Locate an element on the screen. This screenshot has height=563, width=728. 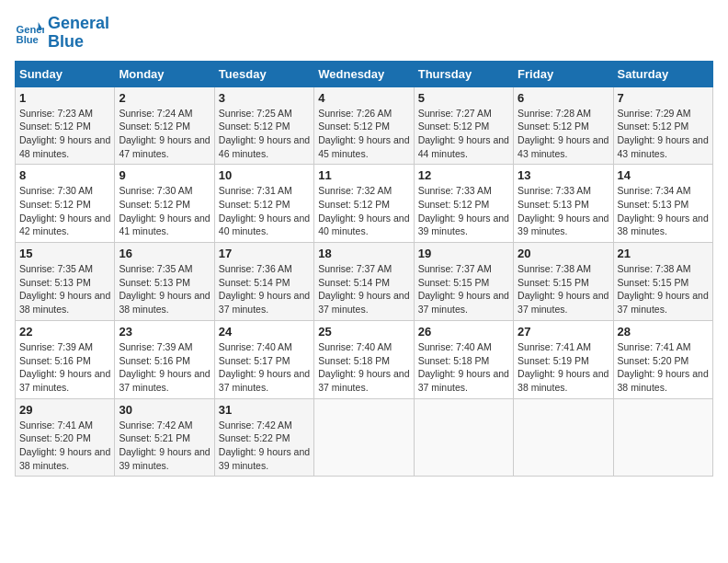
calendar-cell: 27Sunrise: 7:41 AMSunset: 5:19 PMDayligh… is located at coordinates (563, 359).